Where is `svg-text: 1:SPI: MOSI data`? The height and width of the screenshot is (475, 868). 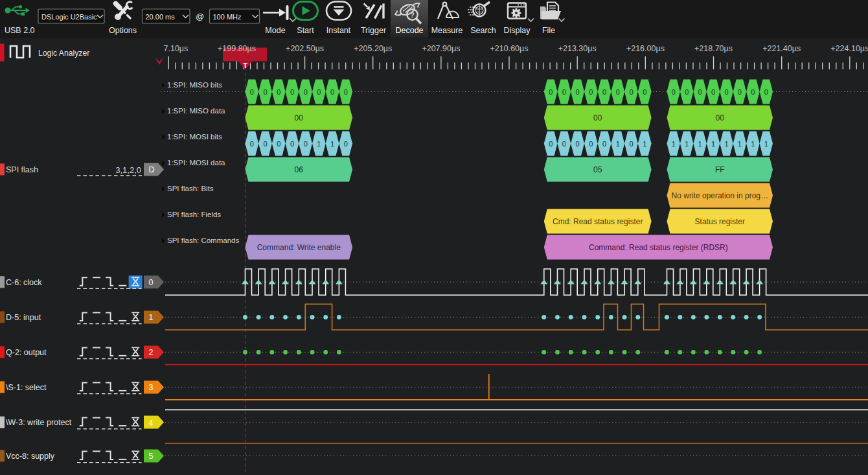
svg-text: 1:SPI: MOSI data is located at coordinates (196, 163).